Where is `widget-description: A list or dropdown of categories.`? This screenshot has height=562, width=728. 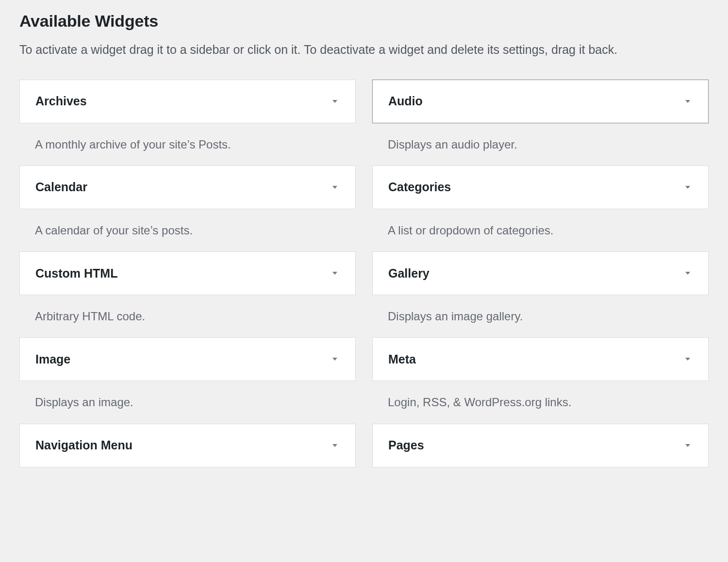 widget-description: A list or dropdown of categories. is located at coordinates (541, 230).